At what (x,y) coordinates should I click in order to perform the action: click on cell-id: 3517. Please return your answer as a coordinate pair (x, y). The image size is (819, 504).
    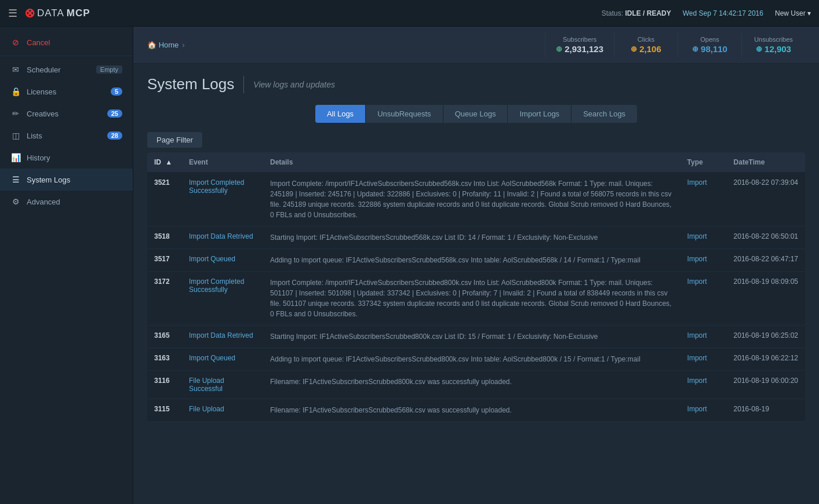
    Looking at the image, I should click on (165, 261).